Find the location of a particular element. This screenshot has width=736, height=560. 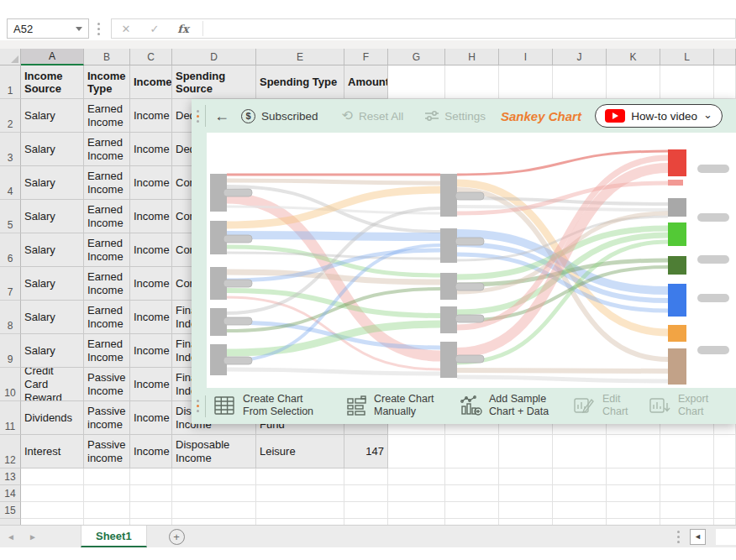

cell-M13 is located at coordinates (725, 477).